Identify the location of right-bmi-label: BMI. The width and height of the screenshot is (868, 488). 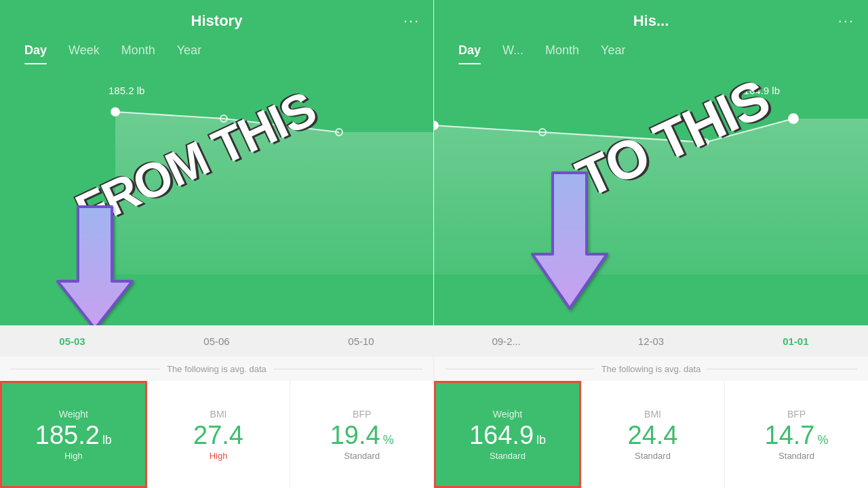
(652, 414).